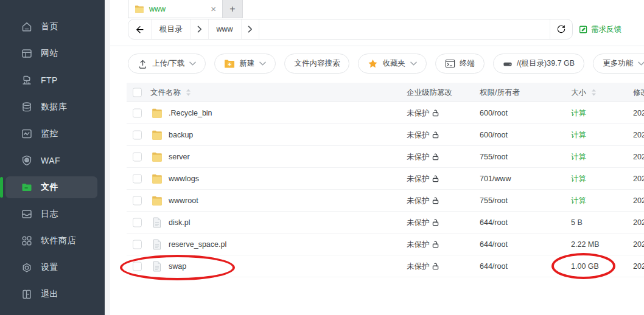 This screenshot has width=644, height=315. What do you see at coordinates (50, 214) in the screenshot?
I see `sidebar-item-label: 日志` at bounding box center [50, 214].